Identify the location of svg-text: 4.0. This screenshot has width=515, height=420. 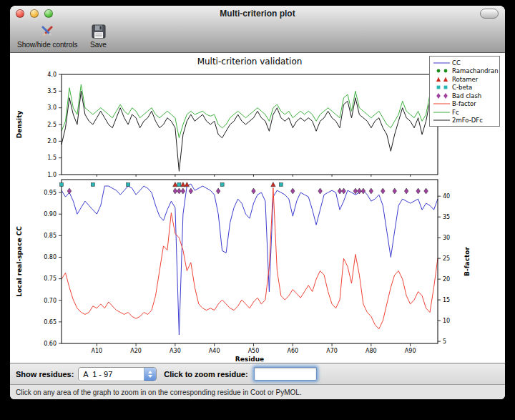
(52, 74).